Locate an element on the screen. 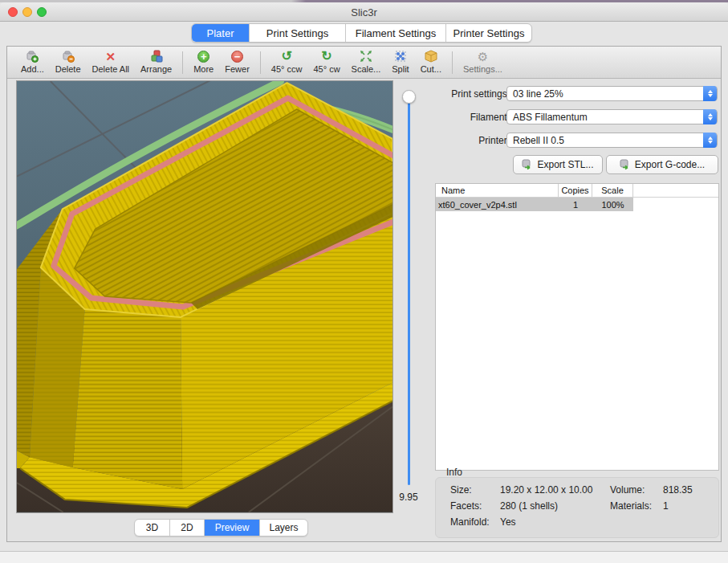  cell-object-name: xt60_cover_v2p4.stl is located at coordinates (498, 204).